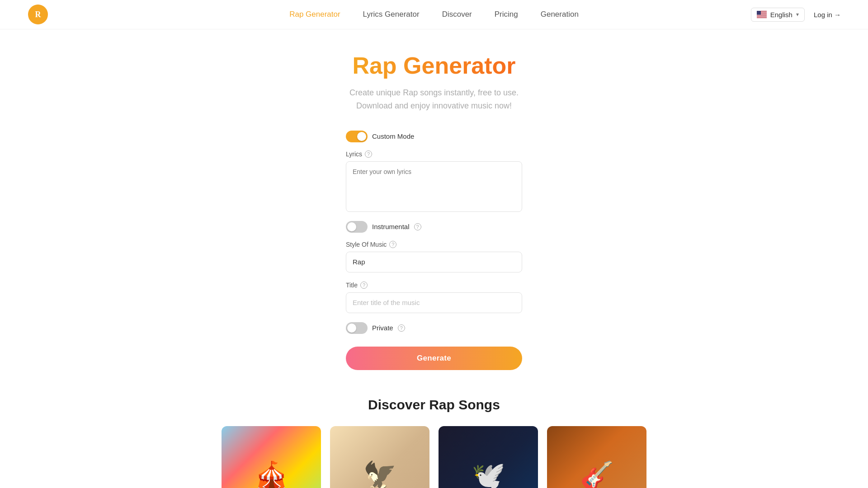 Image resolution: width=868 pixels, height=488 pixels. What do you see at coordinates (38, 14) in the screenshot?
I see `svg-text: R` at bounding box center [38, 14].